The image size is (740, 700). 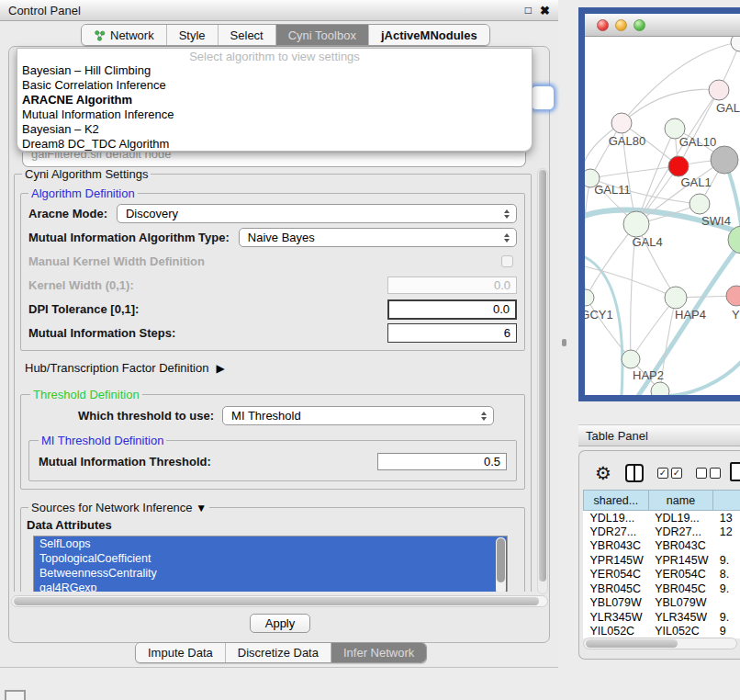 What do you see at coordinates (323, 35) in the screenshot?
I see `tab-cyni-toolbox: Cyni Toolbox` at bounding box center [323, 35].